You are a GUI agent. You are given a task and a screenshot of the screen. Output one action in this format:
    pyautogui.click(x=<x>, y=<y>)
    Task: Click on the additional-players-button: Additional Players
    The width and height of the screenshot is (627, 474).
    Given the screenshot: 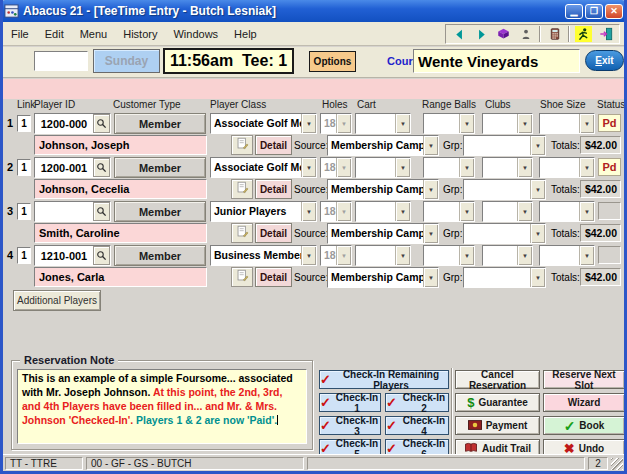 What is the action you would take?
    pyautogui.click(x=57, y=300)
    